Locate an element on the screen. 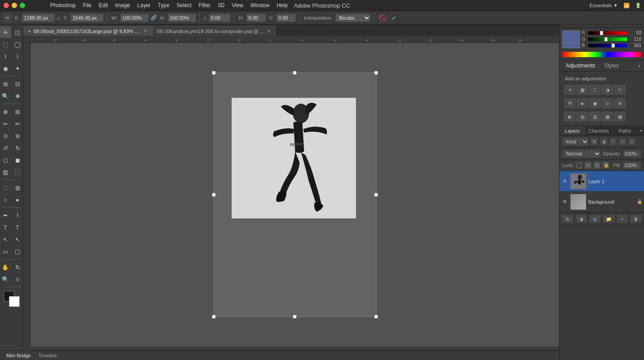  tab-close-0: ✕ is located at coordinates (145, 31).